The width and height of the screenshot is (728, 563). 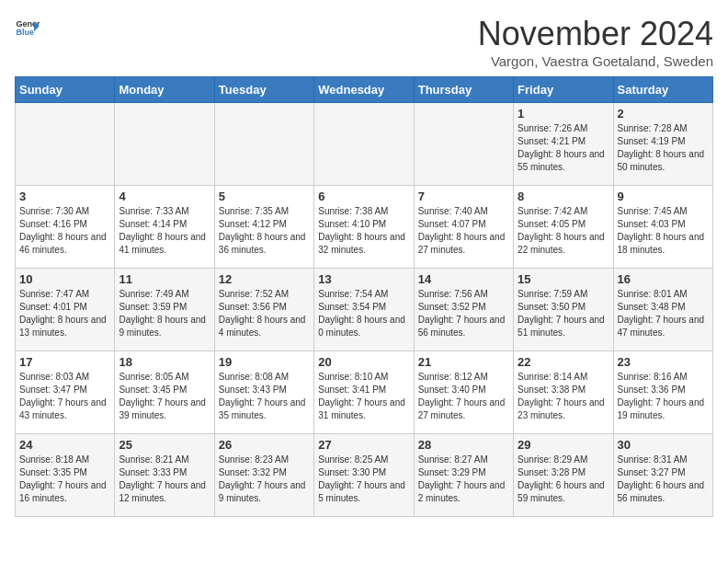 What do you see at coordinates (463, 310) in the screenshot?
I see `calendar-cell: 14Sunrise: 7:56 AM Sunset: 3:52 PM Dayli…` at bounding box center [463, 310].